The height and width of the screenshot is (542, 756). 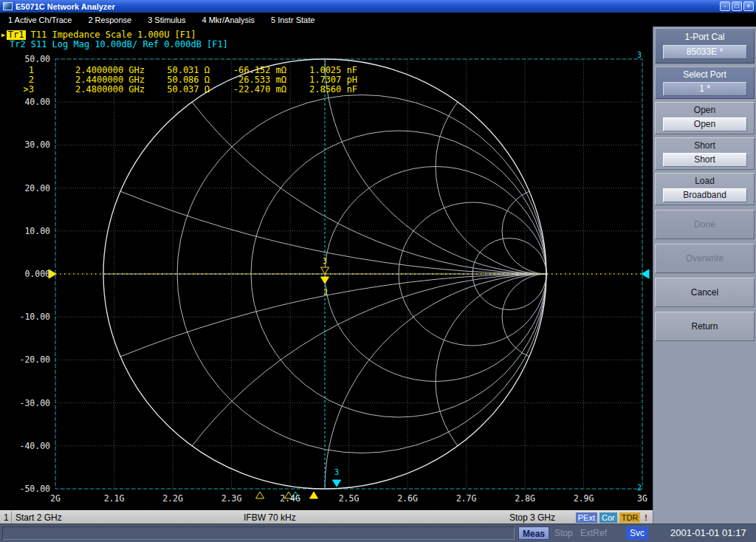 I want to click on softkey-done: Done, so click(x=704, y=224).